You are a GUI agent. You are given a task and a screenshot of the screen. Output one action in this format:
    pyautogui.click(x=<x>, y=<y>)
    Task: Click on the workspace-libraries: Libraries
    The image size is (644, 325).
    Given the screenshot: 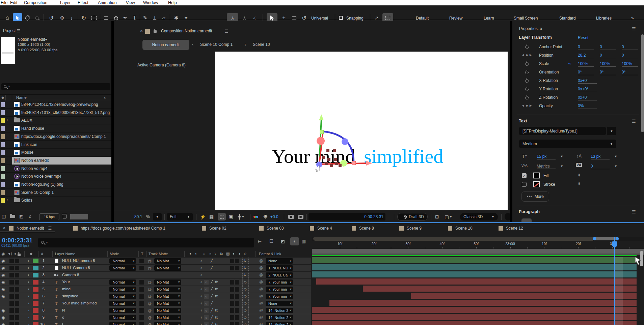 What is the action you would take?
    pyautogui.click(x=604, y=18)
    